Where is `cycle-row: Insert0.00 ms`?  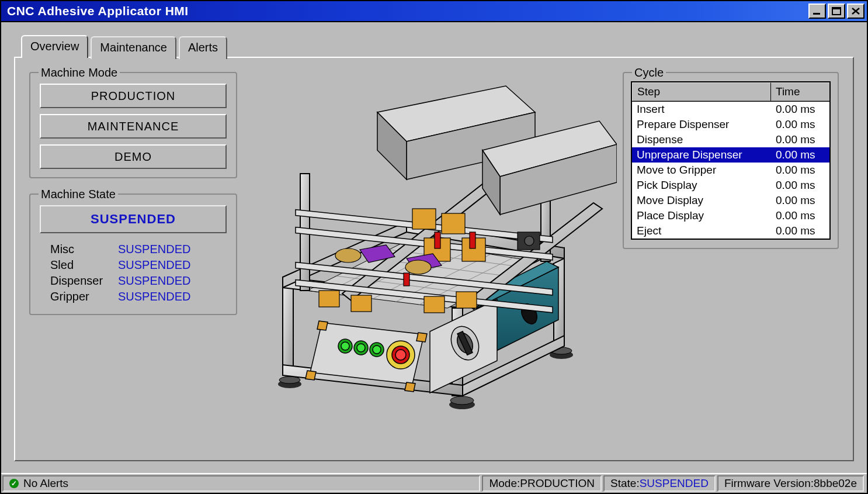
cycle-row: Insert0.00 ms is located at coordinates (731, 109).